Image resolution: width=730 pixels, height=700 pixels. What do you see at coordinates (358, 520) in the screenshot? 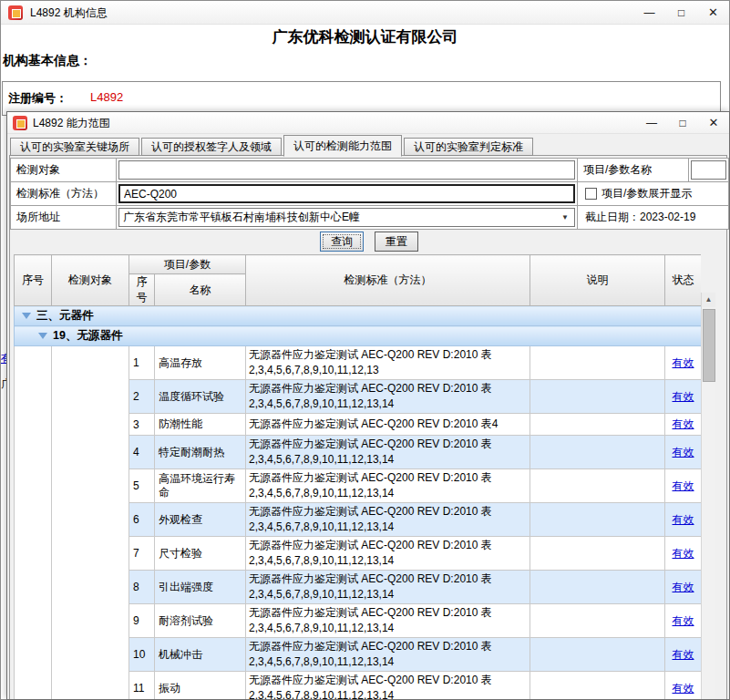
I see `table-row: 6 外观检查 无源器件应力鉴定测试 AEC-Q200 REV D:2010 表 …` at bounding box center [358, 520].